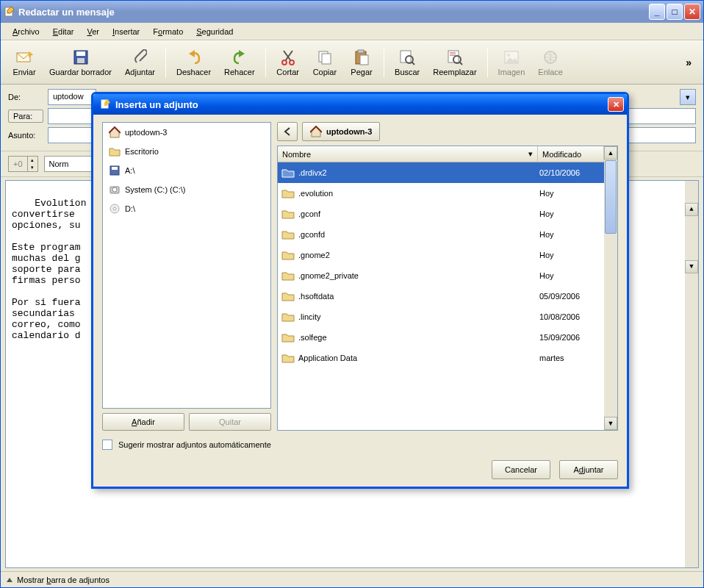 This screenshot has width=704, height=588. Describe the element at coordinates (362, 57) in the screenshot. I see `paste-icon` at that location.